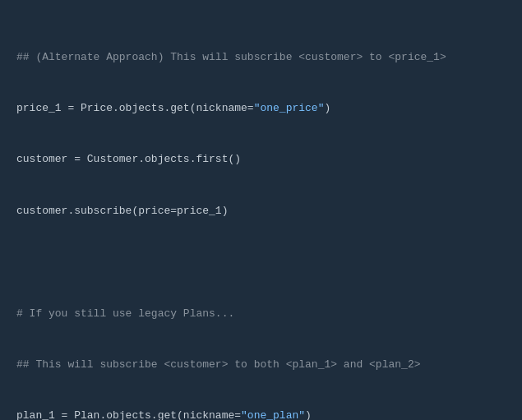  What do you see at coordinates (261, 212) in the screenshot?
I see `code-line-4: customer.subscribe(price=price_1)` at bounding box center [261, 212].